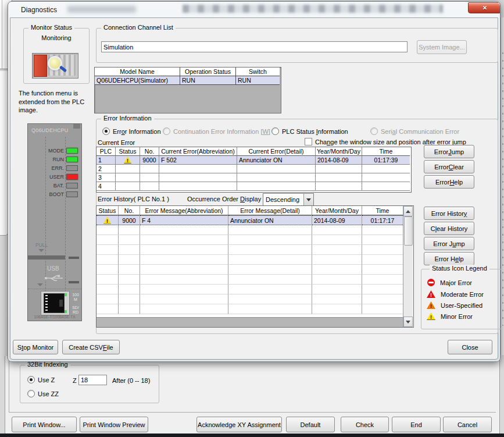 This screenshot has width=504, height=437. Describe the element at coordinates (49, 186) in the screenshot. I see `led-label: BAT.` at that location.